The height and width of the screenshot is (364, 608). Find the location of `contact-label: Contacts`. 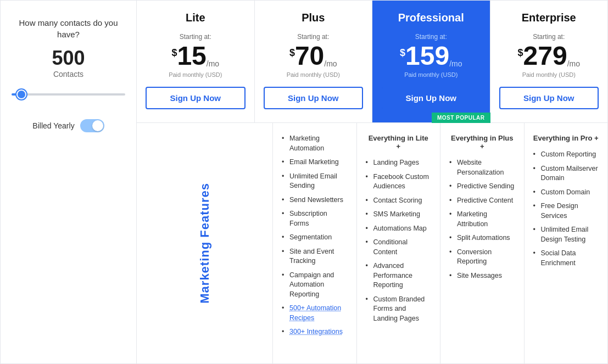

contact-label: Contacts is located at coordinates (68, 74).